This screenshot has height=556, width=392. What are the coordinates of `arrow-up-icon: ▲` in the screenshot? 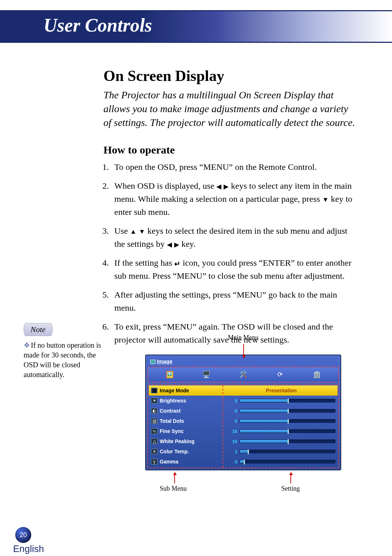 It's located at (133, 232).